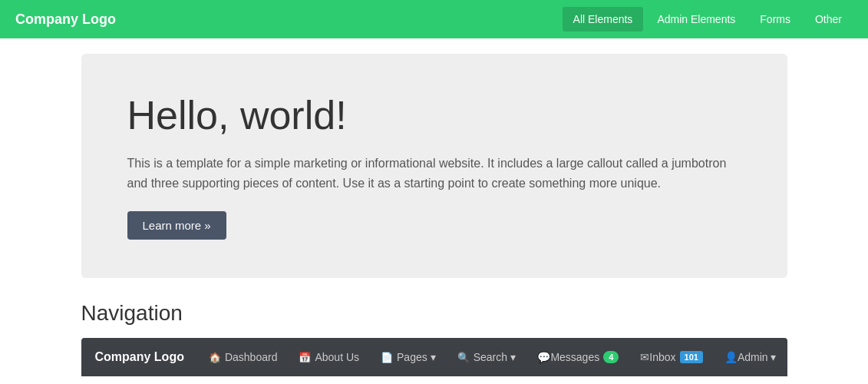 The image size is (868, 384). I want to click on top-nav-other: Other, so click(829, 19).